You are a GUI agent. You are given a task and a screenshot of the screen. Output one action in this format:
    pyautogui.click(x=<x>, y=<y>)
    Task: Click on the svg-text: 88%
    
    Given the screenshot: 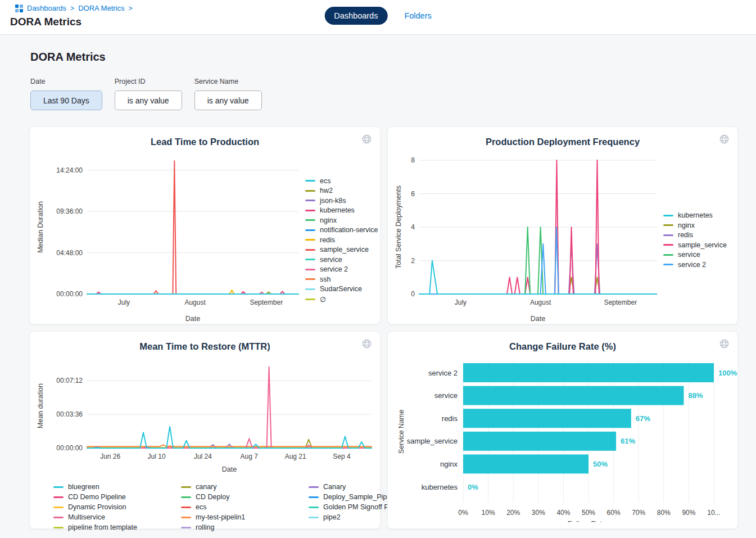 What is the action you would take?
    pyautogui.click(x=695, y=396)
    